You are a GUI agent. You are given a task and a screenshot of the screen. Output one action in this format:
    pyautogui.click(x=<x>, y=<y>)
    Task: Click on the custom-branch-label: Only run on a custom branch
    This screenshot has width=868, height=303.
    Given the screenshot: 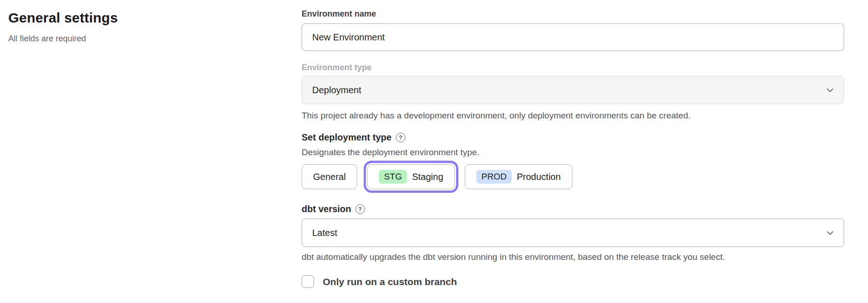 What is the action you would take?
    pyautogui.click(x=390, y=282)
    